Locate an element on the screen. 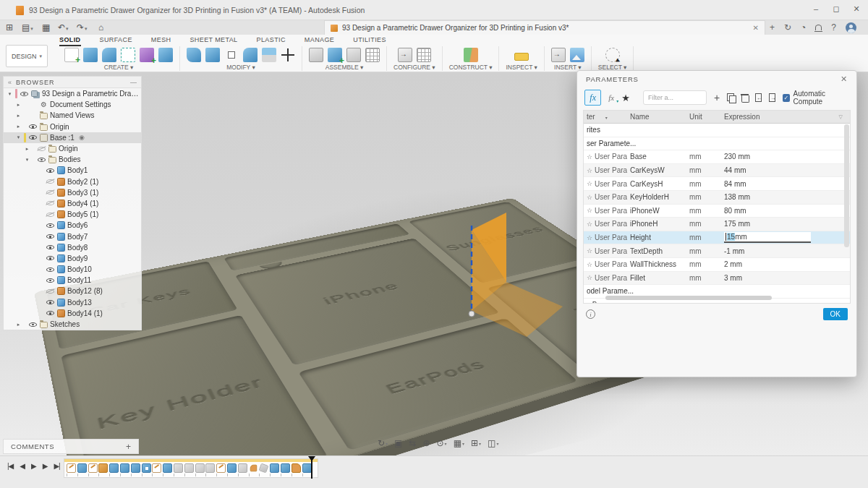  column-filter-icon: ▽ is located at coordinates (841, 117).